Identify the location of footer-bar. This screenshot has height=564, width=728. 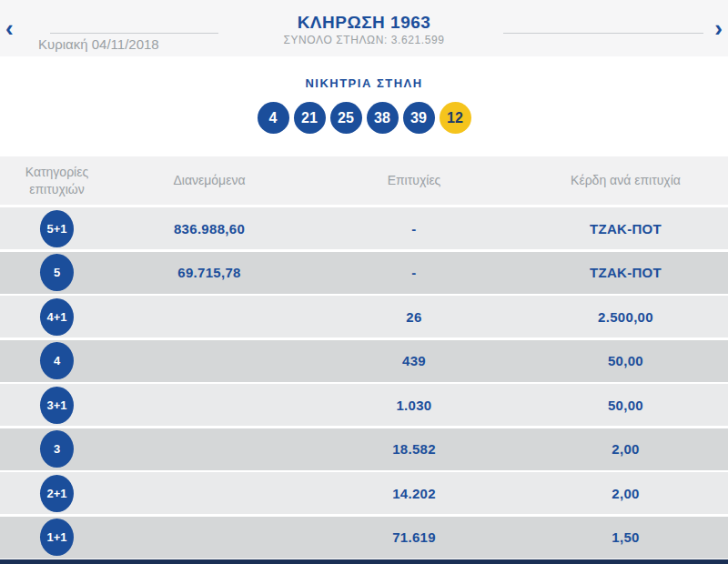
(364, 562).